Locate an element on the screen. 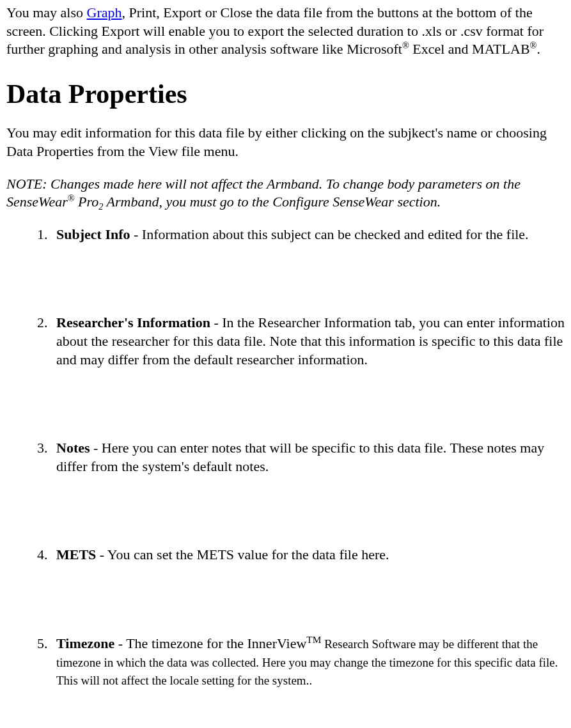 The width and height of the screenshot is (571, 728). graph-link: Graph is located at coordinates (105, 13).